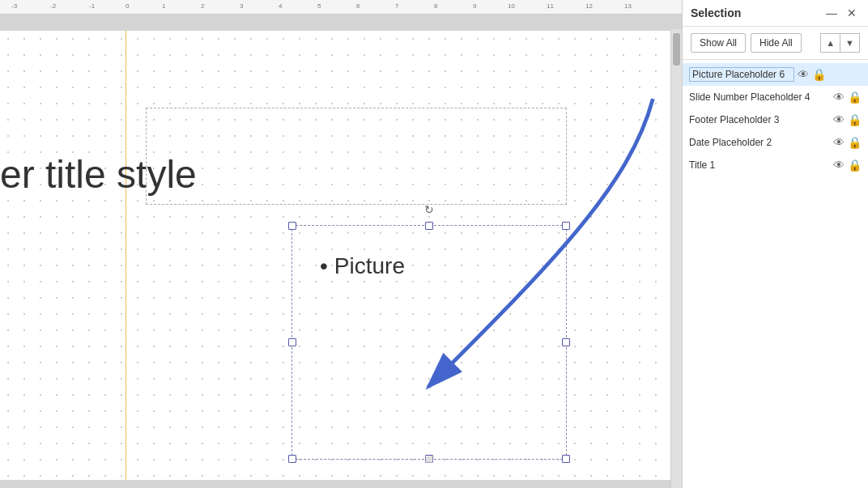  I want to click on panel-close-button: ✕, so click(852, 13).